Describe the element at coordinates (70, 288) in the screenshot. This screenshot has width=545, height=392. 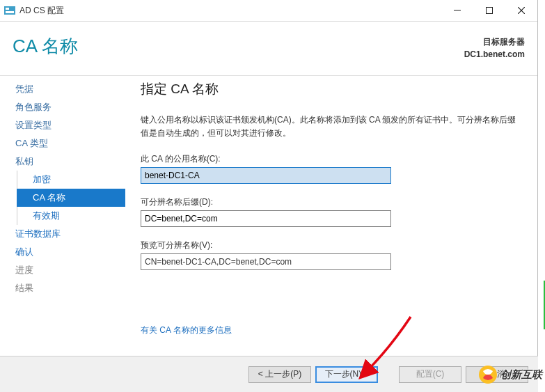
I see `sidebar-item-results: 结果` at that location.